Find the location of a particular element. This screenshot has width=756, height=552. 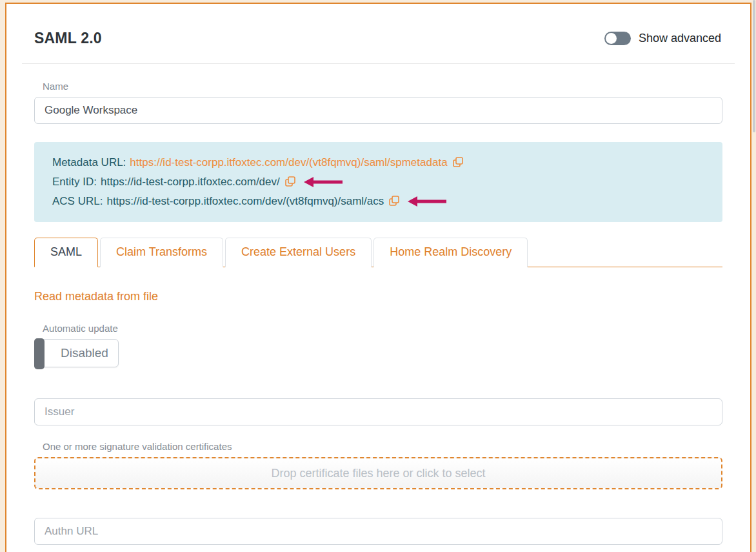

card-header: SAML 2.0 Show advanced is located at coordinates (378, 26).